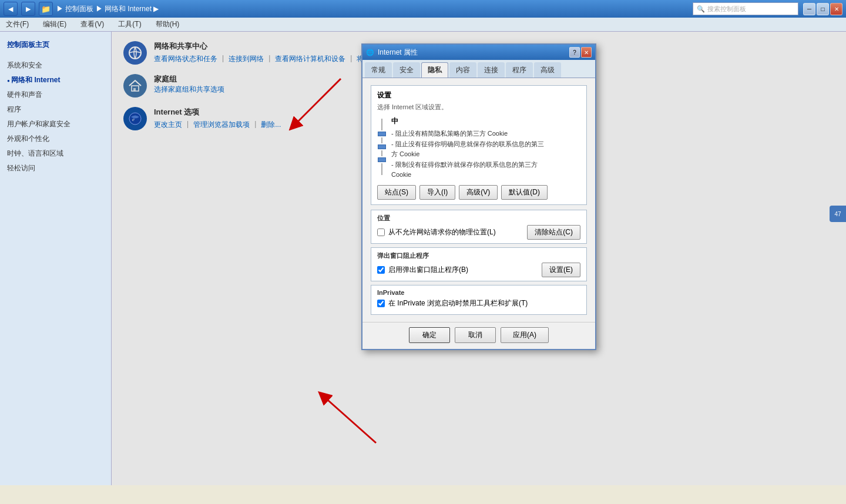 The width and height of the screenshot is (846, 504). Describe the element at coordinates (575, 52) in the screenshot. I see `dialog-help-button: ?` at that location.